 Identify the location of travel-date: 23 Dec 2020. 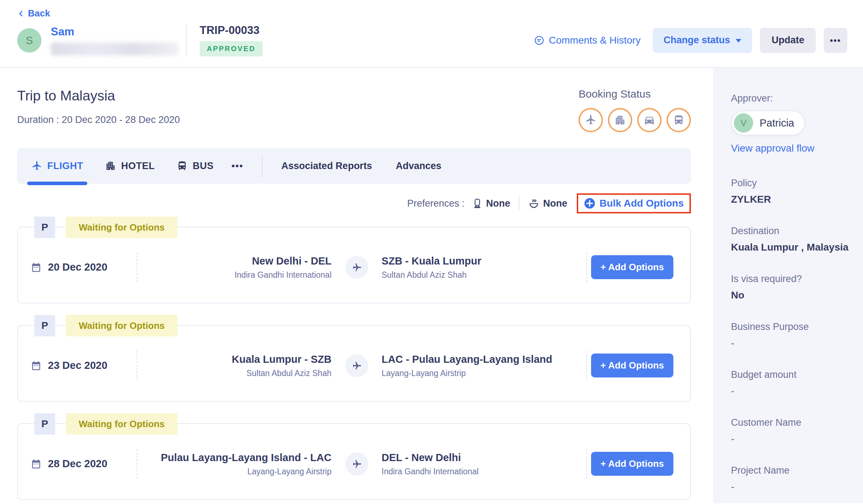
(78, 365).